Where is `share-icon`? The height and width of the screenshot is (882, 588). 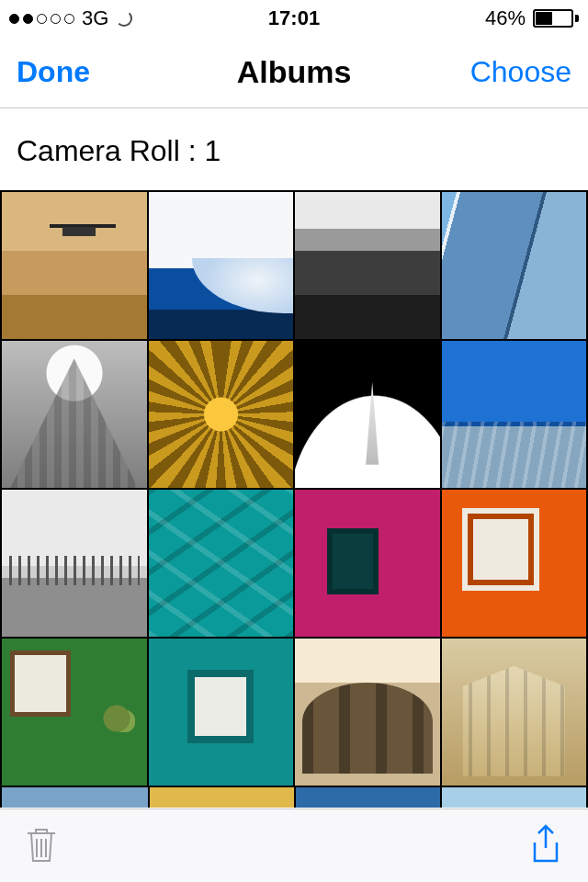 share-icon is located at coordinates (546, 844).